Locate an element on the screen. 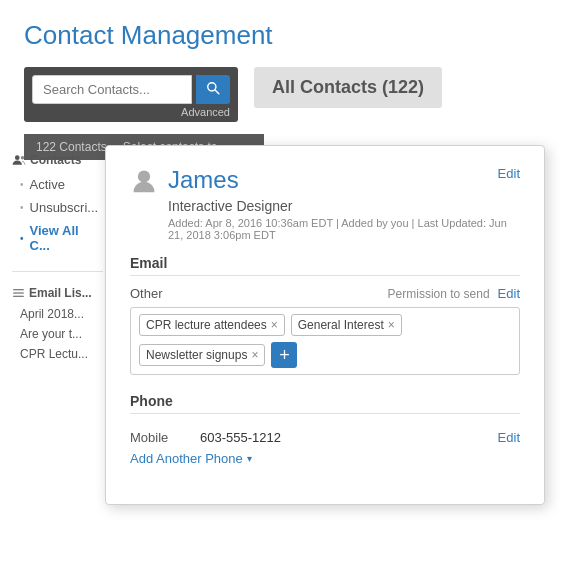 Image resolution: width=572 pixels, height=570 pixels. phone-number: 603-555-1212 is located at coordinates (349, 438).